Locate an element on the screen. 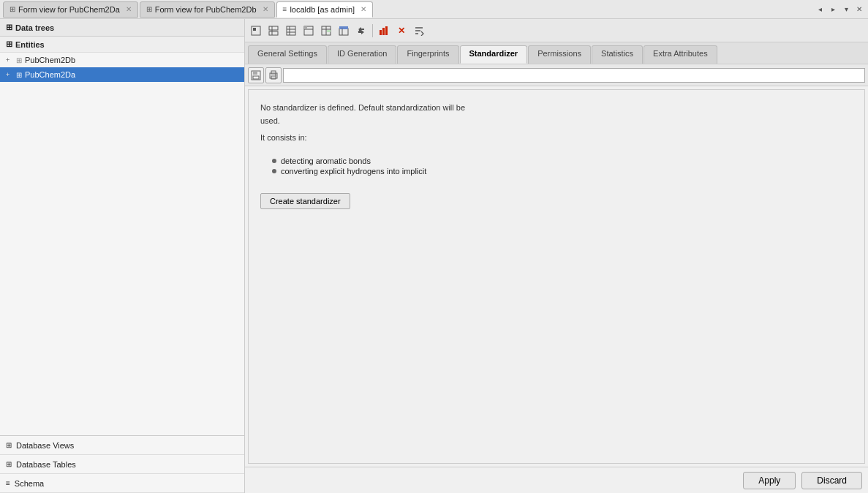  create-standardizer-button: Create standardizer is located at coordinates (306, 201).